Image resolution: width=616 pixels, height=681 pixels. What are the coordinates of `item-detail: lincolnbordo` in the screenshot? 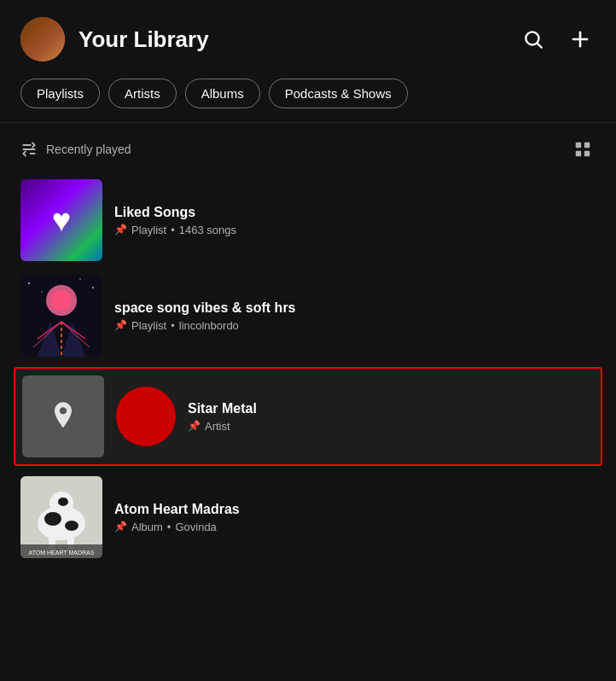 It's located at (209, 326).